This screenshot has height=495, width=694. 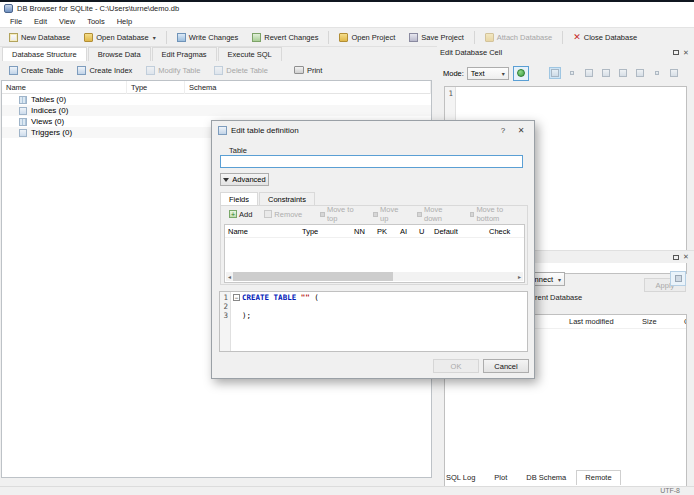 What do you see at coordinates (458, 232) in the screenshot?
I see `field-column-default: Default` at bounding box center [458, 232].